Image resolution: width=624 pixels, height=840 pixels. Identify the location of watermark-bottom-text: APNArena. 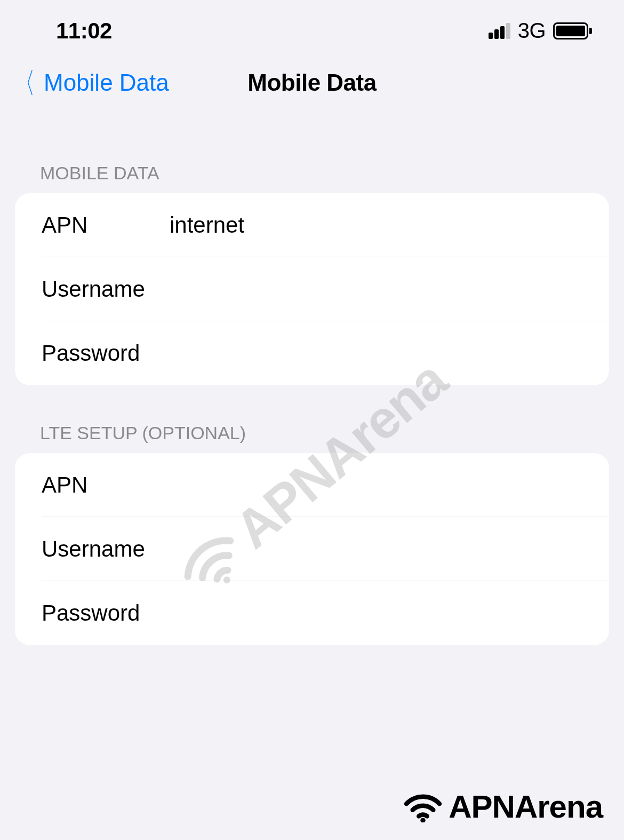
(526, 807).